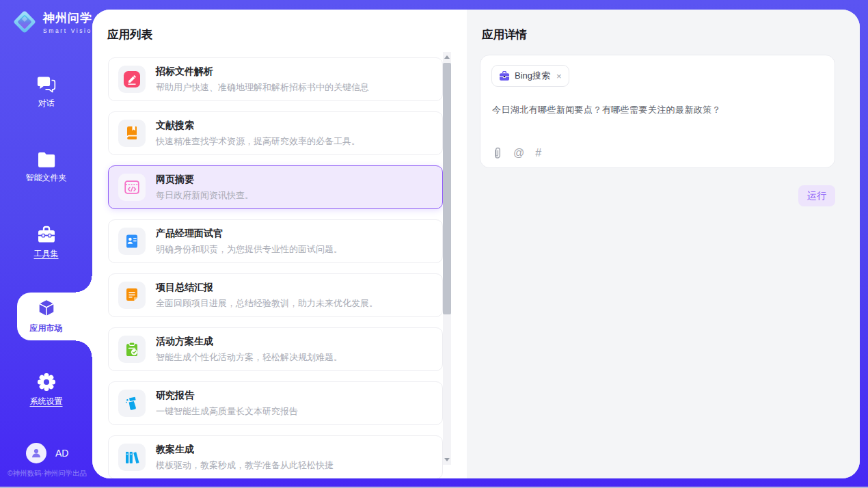 This screenshot has width=868, height=488. Describe the element at coordinates (70, 18) in the screenshot. I see `brand-name: 神州问学` at that location.